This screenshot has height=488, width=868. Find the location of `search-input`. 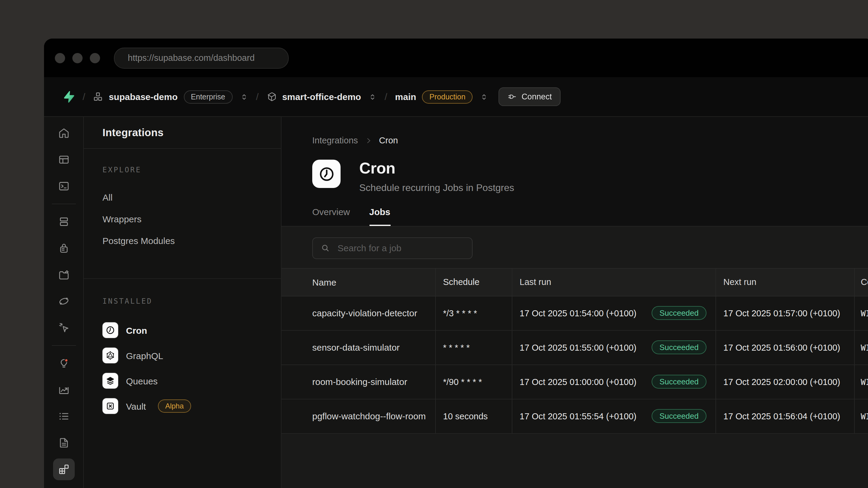

search-input is located at coordinates (398, 248).